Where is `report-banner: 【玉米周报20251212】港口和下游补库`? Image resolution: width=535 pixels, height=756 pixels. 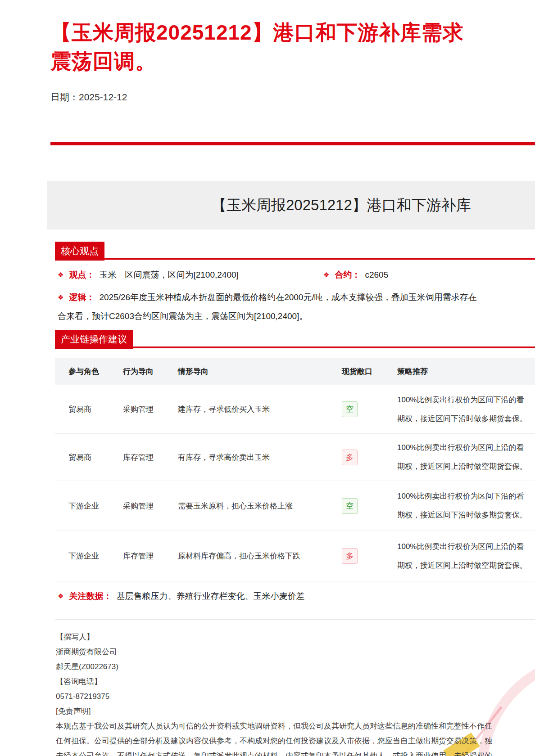 report-banner: 【玉米周报20251212】港口和下游补库 is located at coordinates (291, 205).